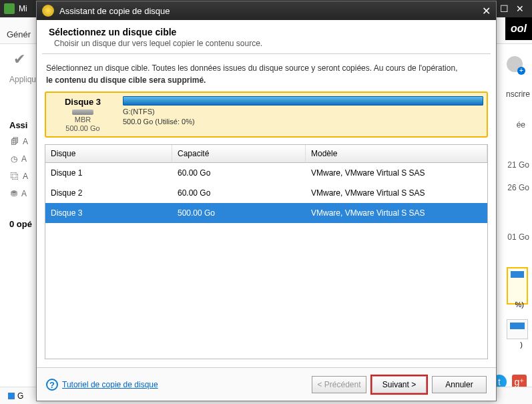  I want to click on app-icon, so click(9, 9).